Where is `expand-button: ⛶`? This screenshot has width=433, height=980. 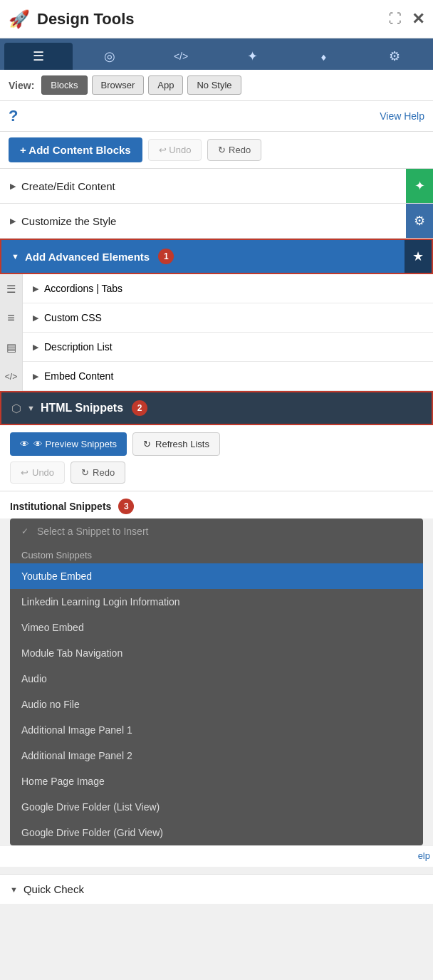 expand-button: ⛶ is located at coordinates (395, 19).